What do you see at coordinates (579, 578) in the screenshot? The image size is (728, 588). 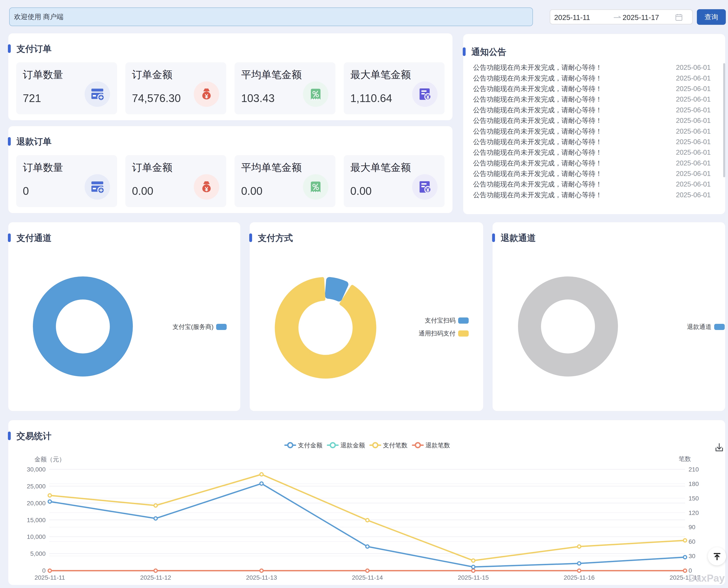 I see `svg-text: 2025-11-16` at bounding box center [579, 578].